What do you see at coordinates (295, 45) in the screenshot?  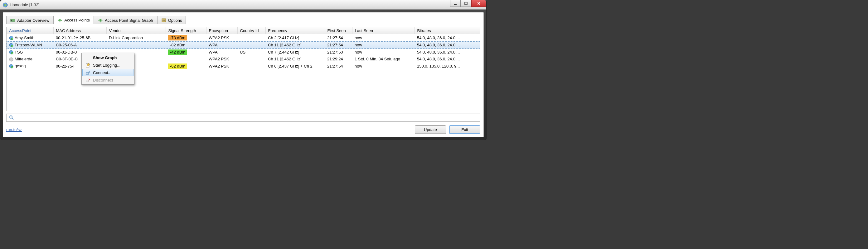 I see `cell-frequency: Ch 11 [2.462 GHz]` at bounding box center [295, 45].